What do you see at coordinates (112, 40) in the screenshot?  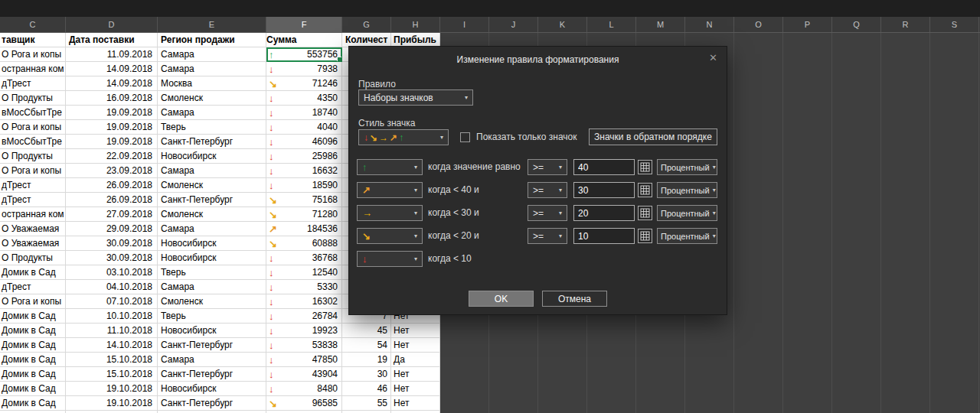 I see `header-date: Дата поставки` at bounding box center [112, 40].